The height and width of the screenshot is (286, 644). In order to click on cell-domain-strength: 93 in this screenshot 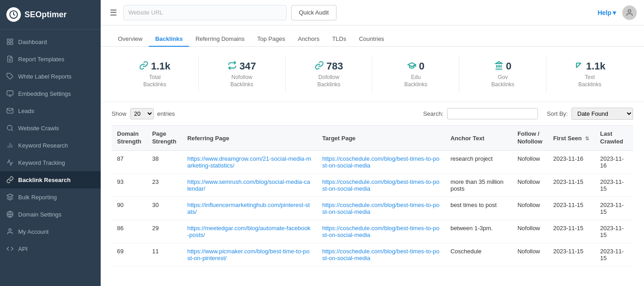, I will do `click(129, 185)`.